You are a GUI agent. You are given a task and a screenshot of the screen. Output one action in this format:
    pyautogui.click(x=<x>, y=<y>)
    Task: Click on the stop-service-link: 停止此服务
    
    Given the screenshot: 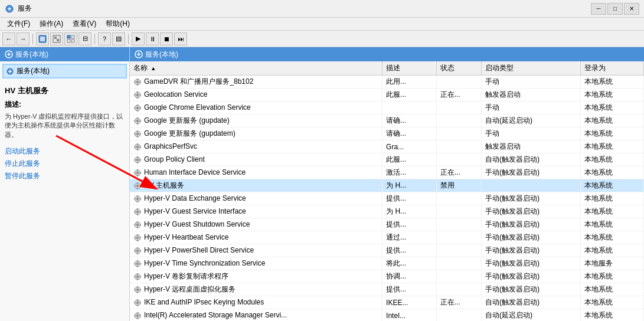 What is the action you would take?
    pyautogui.click(x=65, y=164)
    